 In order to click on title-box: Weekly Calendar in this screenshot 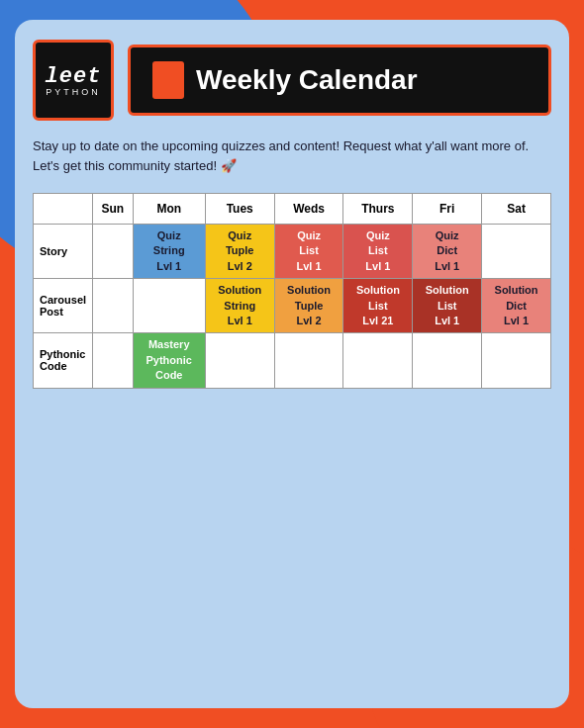, I will do `click(340, 80)`.